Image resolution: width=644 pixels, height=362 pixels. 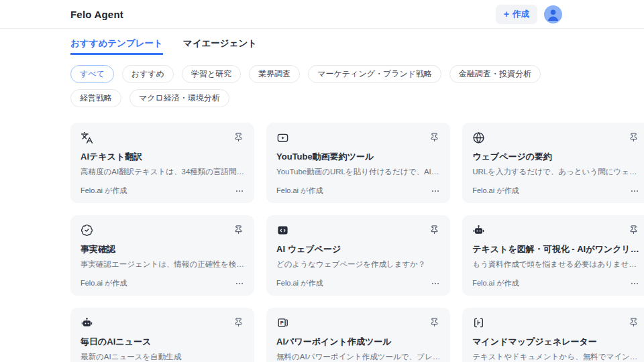 What do you see at coordinates (93, 74) in the screenshot?
I see `filter-chip-0: すべて` at bounding box center [93, 74].